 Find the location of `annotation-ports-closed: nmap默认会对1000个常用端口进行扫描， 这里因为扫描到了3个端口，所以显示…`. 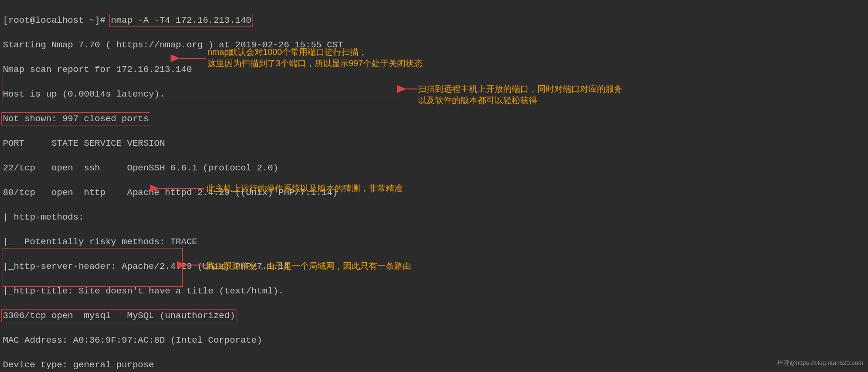

annotation-ports-closed: nmap默认会对1000个常用端口进行扫描， 这里因为扫描到了3个端口，所以显示… is located at coordinates (315, 58).